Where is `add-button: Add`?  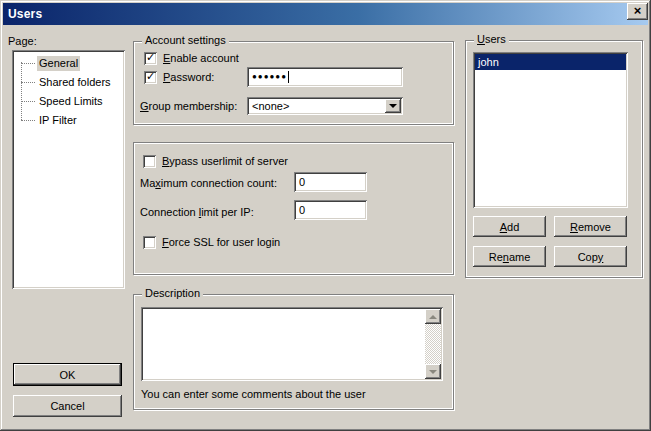 add-button: Add is located at coordinates (510, 226).